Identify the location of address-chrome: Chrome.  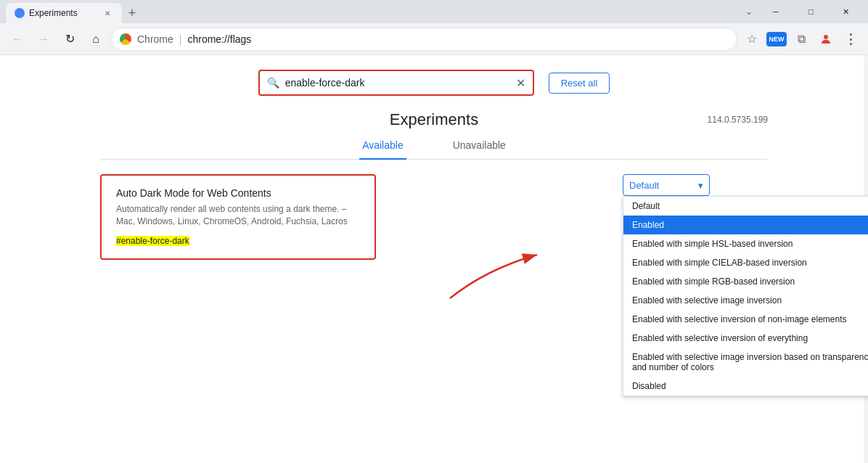
(155, 39).